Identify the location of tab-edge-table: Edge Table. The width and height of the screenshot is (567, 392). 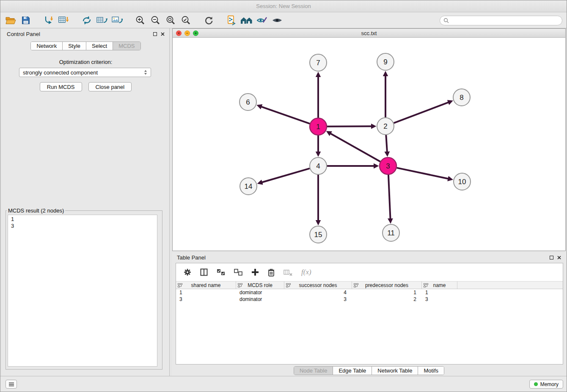
(352, 371).